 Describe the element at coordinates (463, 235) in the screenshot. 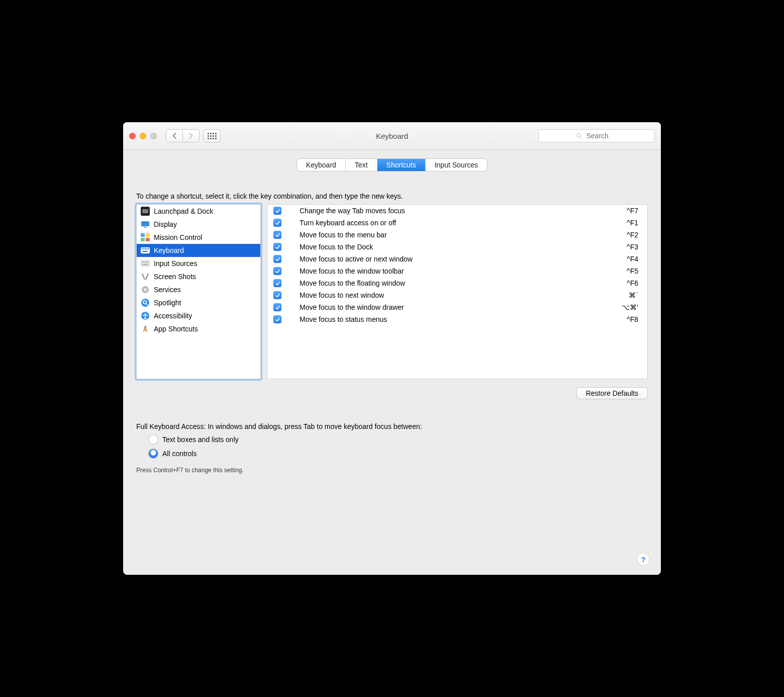

I see `shortcut-label: Move focus to the menu bar` at that location.